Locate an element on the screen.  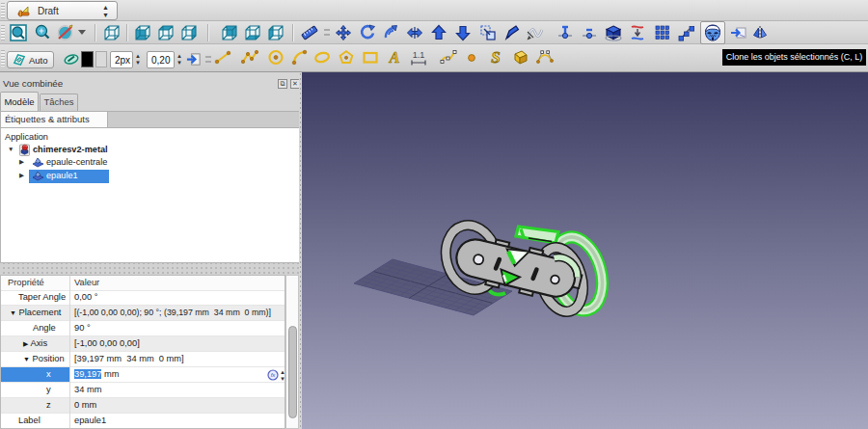
svg-text: S is located at coordinates (496, 58).